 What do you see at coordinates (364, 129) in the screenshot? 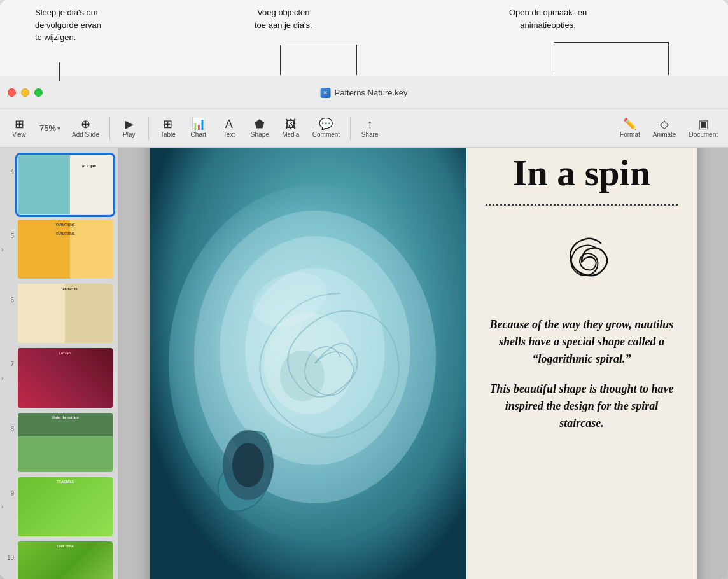
I see `toolbar: ⊞ View 75% ▾ ⊕ Add Slide ▶ Play ⊞ Table …` at bounding box center [364, 129].